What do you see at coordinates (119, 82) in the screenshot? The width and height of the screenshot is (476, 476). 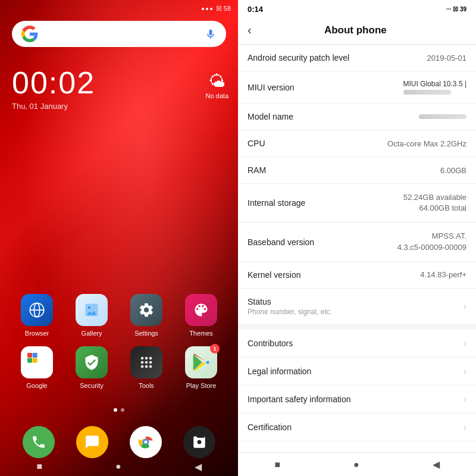 I see `clock-area: 00:02 Thu, 01 January` at bounding box center [119, 82].